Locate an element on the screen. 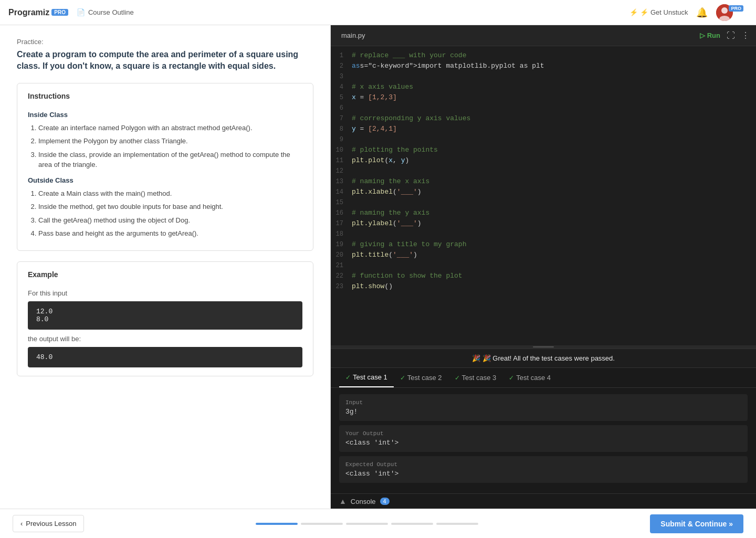 The width and height of the screenshot is (756, 538). code-line: 2ass="c-keyword">import matplotlib.pyplo… is located at coordinates (543, 66).